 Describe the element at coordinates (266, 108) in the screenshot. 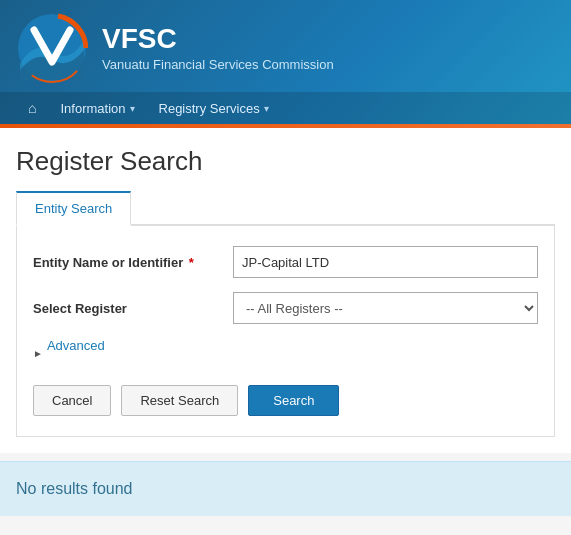

I see `chevron-down-icon-registry: ▾` at that location.